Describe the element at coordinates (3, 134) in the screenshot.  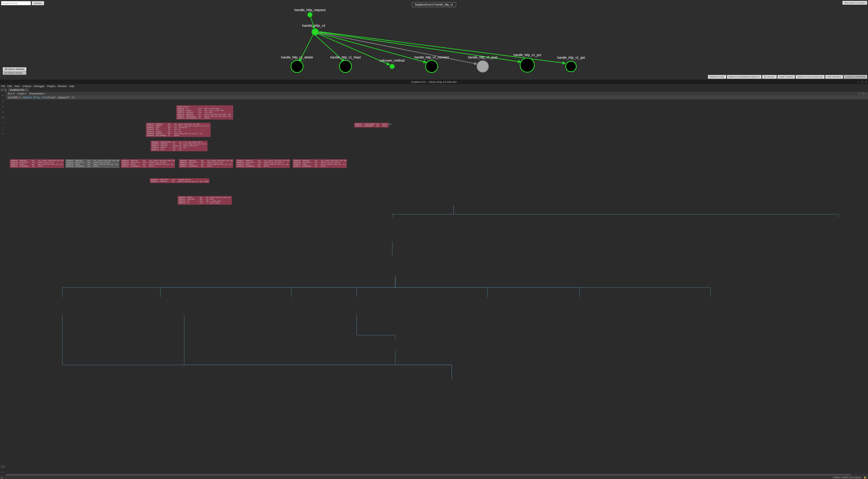
I see `sidebar-icon-plus: ✦` at that location.